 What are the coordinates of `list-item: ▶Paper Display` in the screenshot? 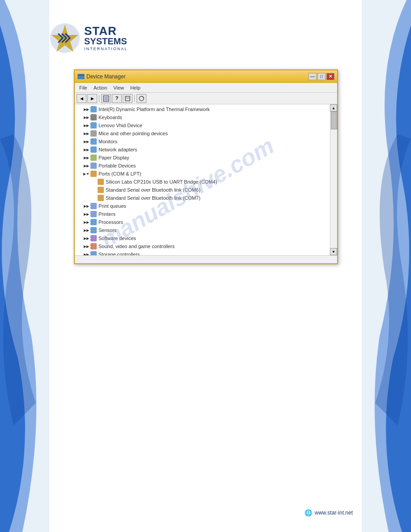 It's located at (206, 158).